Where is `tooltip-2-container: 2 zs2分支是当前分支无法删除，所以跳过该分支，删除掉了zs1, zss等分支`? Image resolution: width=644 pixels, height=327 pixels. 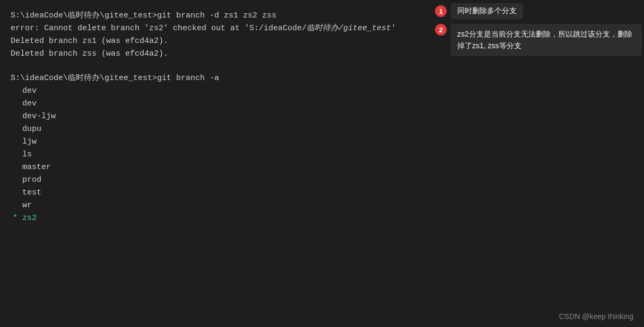 tooltip-2-container: 2 zs2分支是当前分支无法删除，所以跳过该分支，删除掉了zs1, zss等分支 is located at coordinates (538, 40).